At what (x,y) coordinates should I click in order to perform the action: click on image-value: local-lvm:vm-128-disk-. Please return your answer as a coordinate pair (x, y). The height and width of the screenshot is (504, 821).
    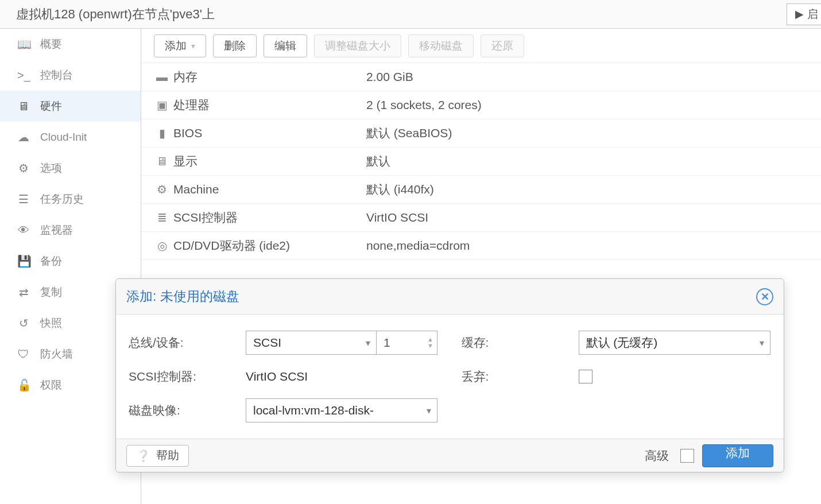
    Looking at the image, I should click on (313, 410).